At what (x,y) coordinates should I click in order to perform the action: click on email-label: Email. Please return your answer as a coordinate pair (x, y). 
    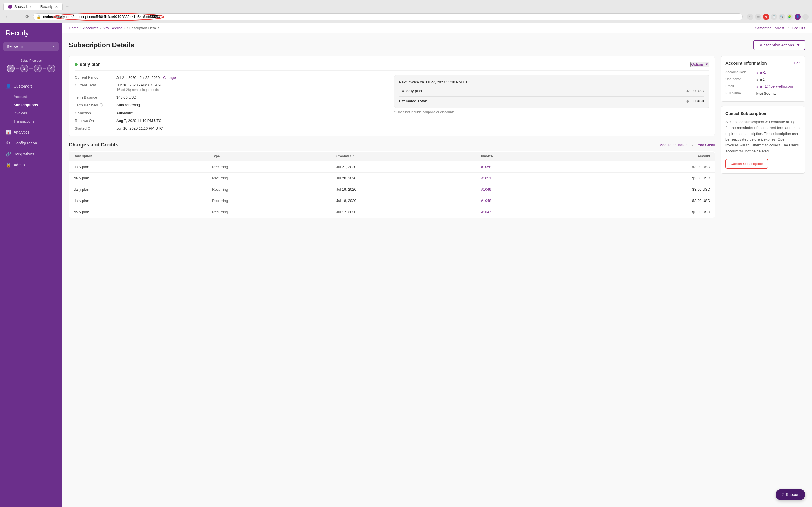
    Looking at the image, I should click on (740, 87).